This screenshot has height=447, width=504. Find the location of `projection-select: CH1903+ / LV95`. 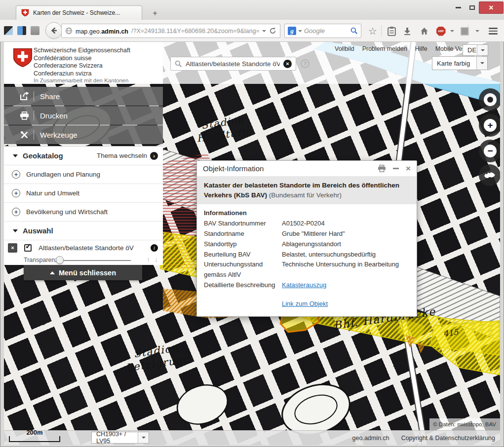

projection-select: CH1903+ / LV95 is located at coordinates (120, 438).